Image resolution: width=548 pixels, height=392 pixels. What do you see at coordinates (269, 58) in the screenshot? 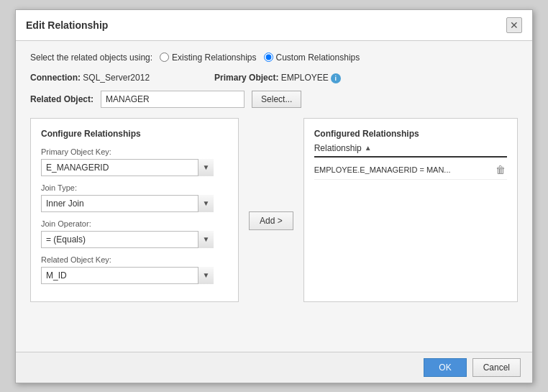
I see `custom-radio` at bounding box center [269, 58].